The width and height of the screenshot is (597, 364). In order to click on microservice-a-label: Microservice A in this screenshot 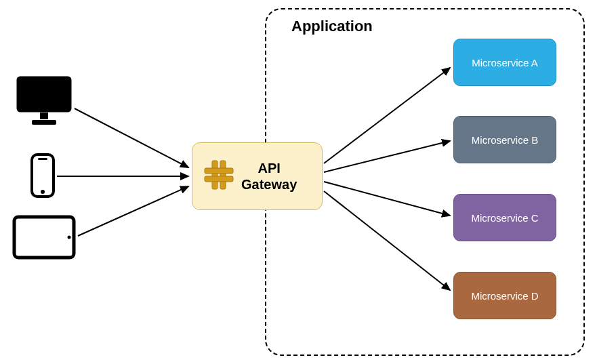, I will do `click(505, 62)`.